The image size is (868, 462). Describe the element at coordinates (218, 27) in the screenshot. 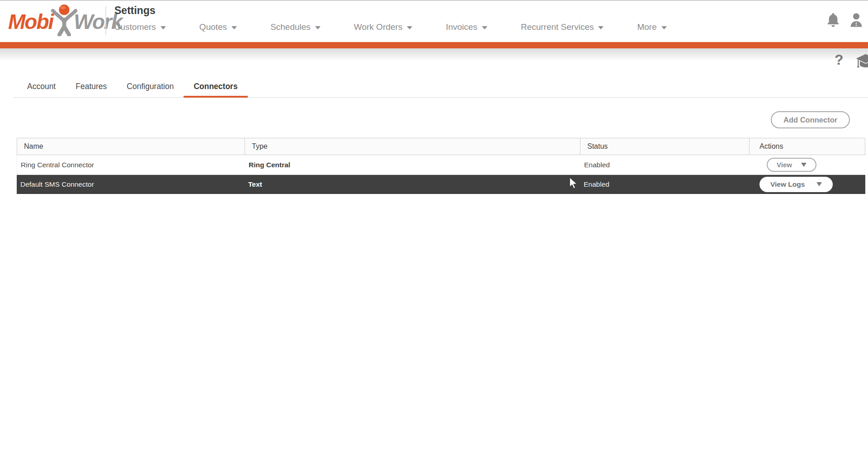

I see `nav-item-quotes: Quotes` at that location.